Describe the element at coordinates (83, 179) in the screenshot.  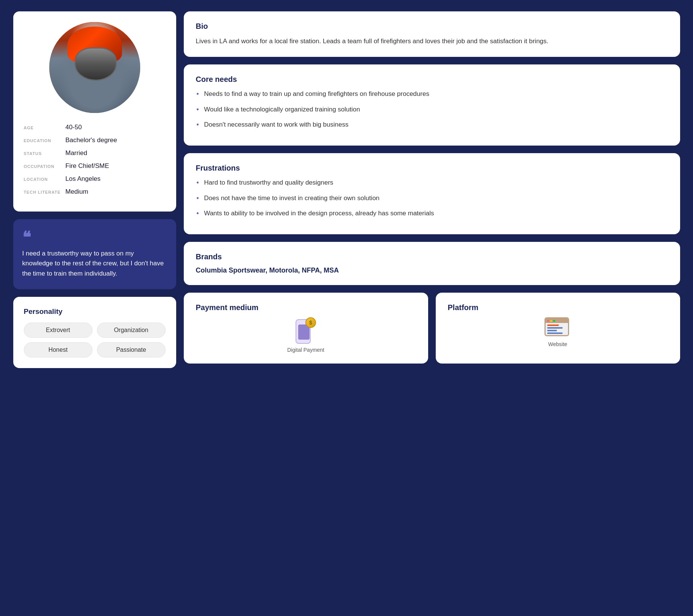
I see `location-value: Los Angeles` at that location.